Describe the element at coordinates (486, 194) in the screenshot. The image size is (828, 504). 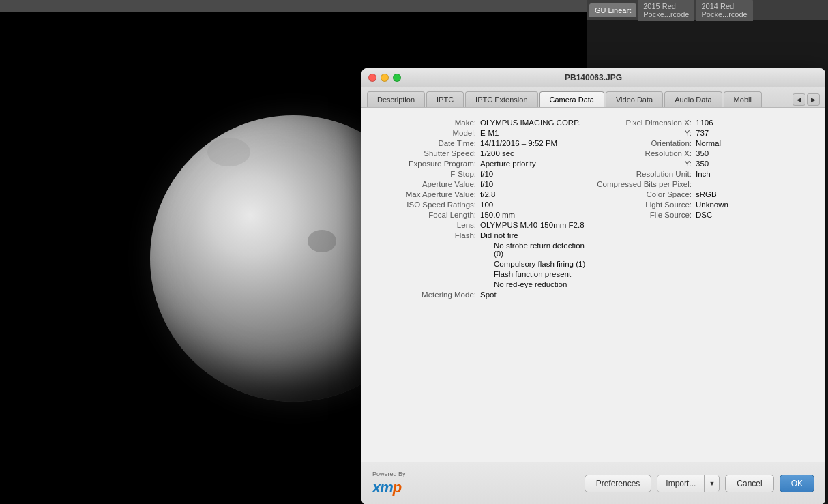
I see `field-max-aperture: Max Aperture Value: f/2.8` at that location.